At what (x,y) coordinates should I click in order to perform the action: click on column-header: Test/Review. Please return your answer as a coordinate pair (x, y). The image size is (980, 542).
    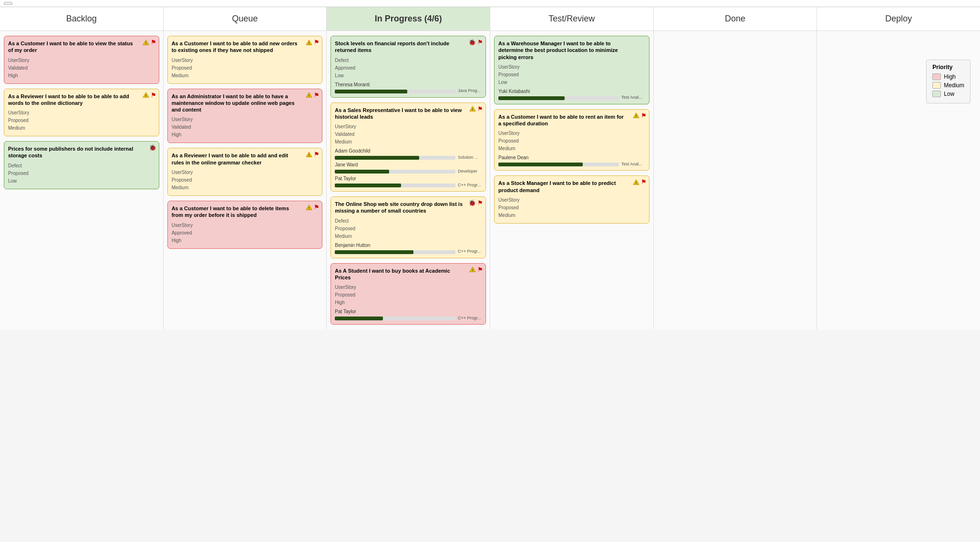
    Looking at the image, I should click on (572, 19).